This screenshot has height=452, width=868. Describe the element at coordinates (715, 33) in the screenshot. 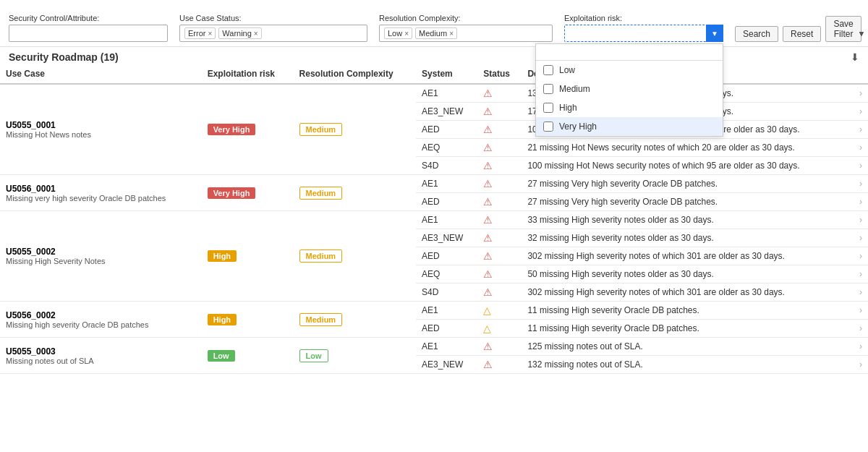

I see `exploitation-dropdown-btn: ▼` at that location.